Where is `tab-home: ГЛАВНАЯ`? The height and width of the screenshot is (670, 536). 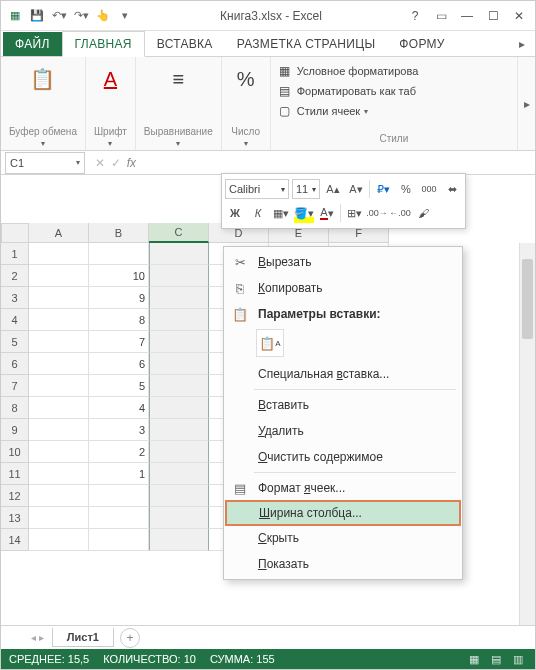
tab-home: ГЛАВНАЯ is located at coordinates (104, 44).